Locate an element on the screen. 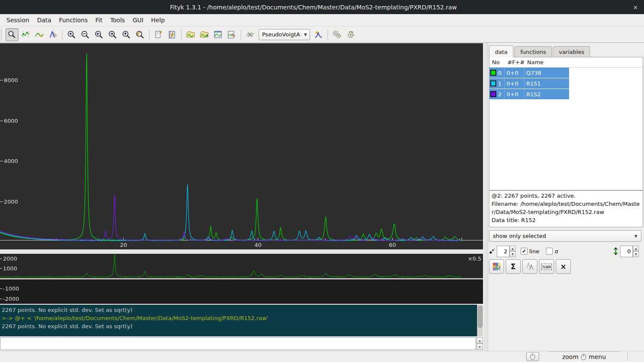 The image size is (644, 362). sum-button: Σ is located at coordinates (513, 267).